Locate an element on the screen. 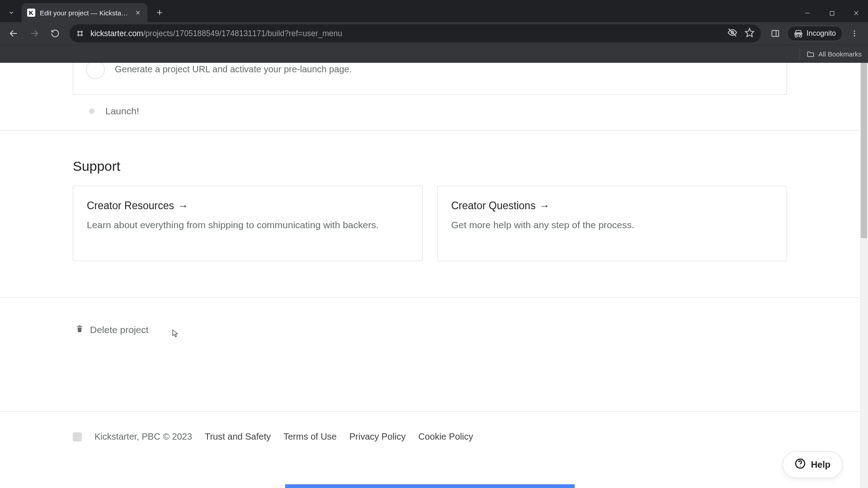  footer-divider is located at coordinates (432, 411).